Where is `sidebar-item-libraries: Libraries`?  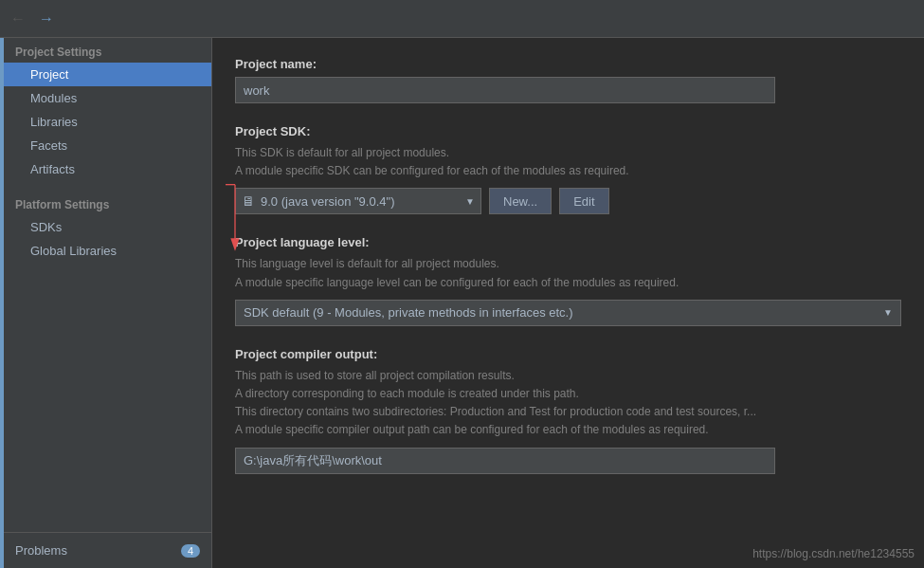
sidebar-item-libraries: Libraries is located at coordinates (108, 121).